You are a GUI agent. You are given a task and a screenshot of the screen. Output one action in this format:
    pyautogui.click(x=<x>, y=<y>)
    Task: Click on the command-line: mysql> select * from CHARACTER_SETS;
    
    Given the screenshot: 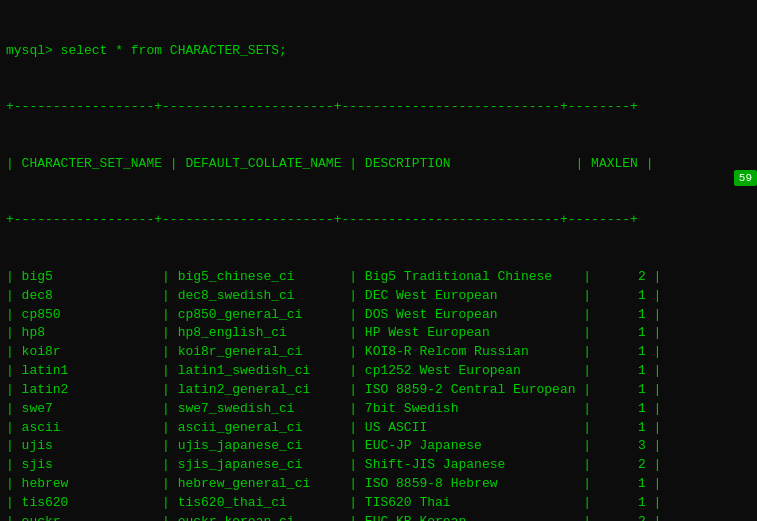 What is the action you would take?
    pyautogui.click(x=378, y=52)
    